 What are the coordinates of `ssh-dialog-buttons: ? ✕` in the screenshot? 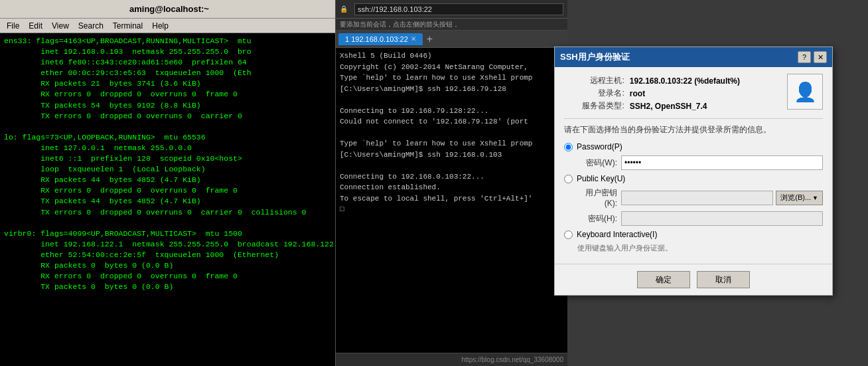 It's located at (812, 57).